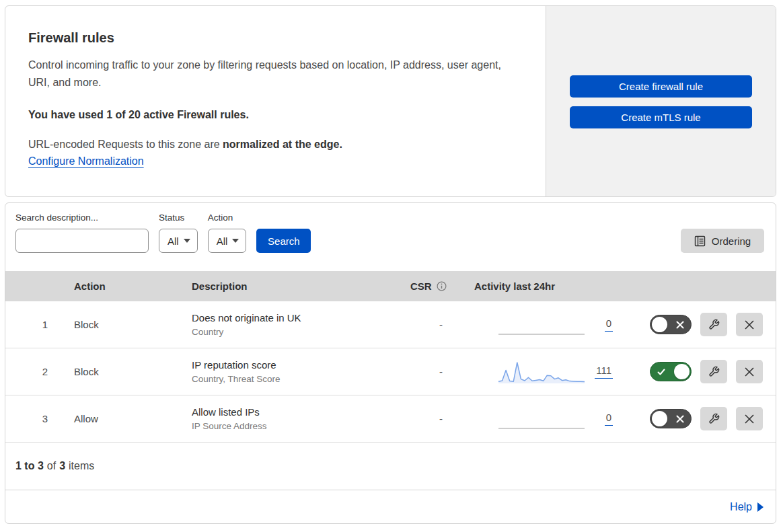 This screenshot has width=781, height=532. Describe the element at coordinates (433, 287) in the screenshot. I see `csr-column-header: CSR` at that location.